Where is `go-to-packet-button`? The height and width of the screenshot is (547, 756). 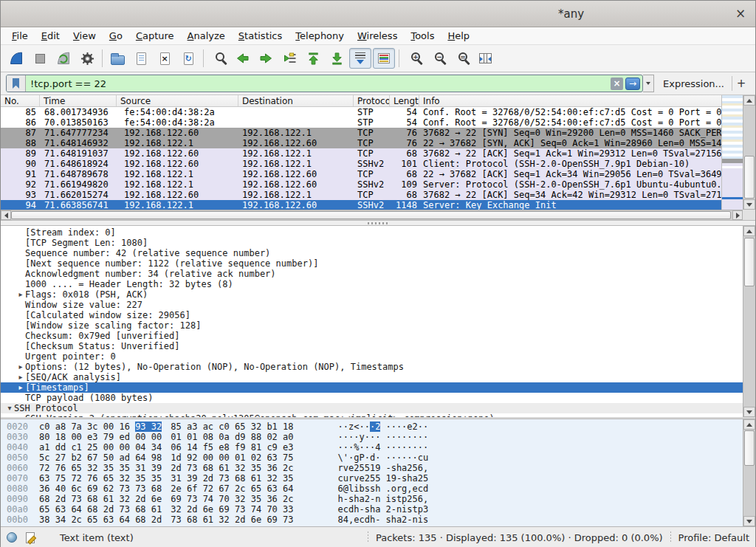
go-to-packet-button is located at coordinates (289, 58).